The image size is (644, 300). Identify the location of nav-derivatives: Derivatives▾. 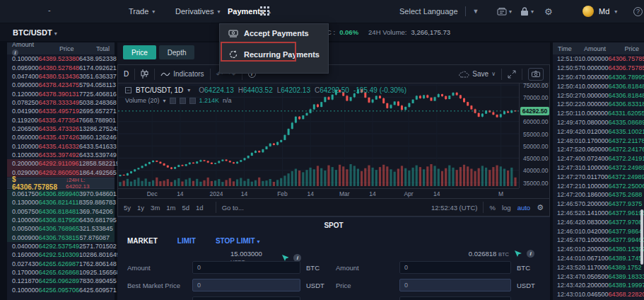
(198, 11).